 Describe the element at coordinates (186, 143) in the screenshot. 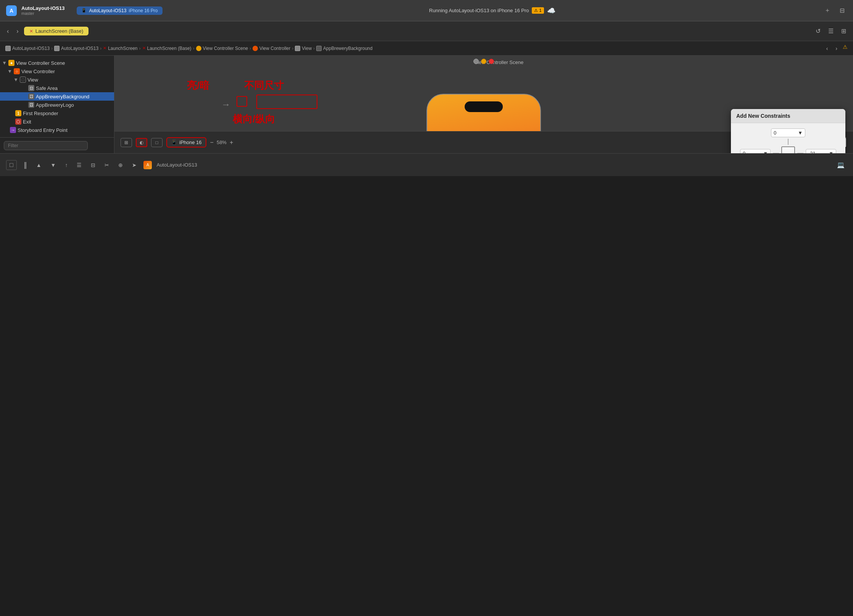

I see `device-selector: 📱 iPhone 16` at that location.